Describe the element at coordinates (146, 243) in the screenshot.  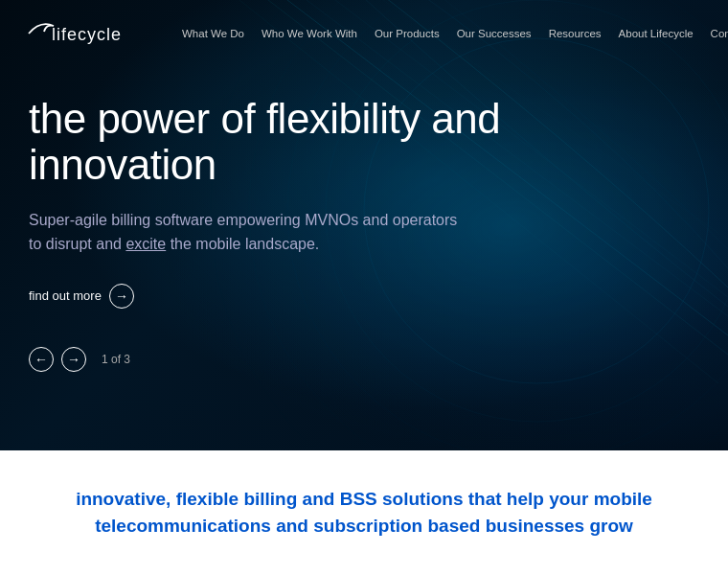
I see `hero-subtitle-highlight: excite` at that location.